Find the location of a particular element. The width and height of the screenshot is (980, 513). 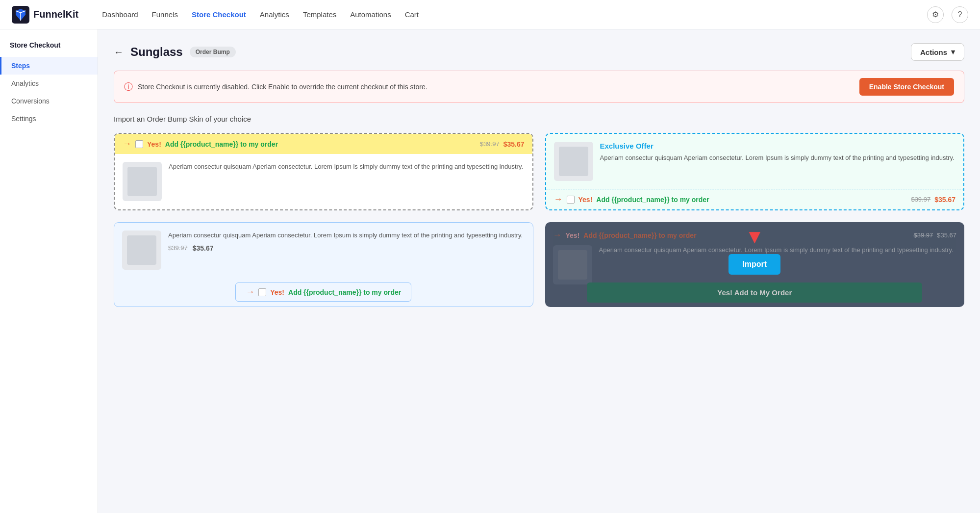

skin3-price-old: $39.97 is located at coordinates (178, 248).